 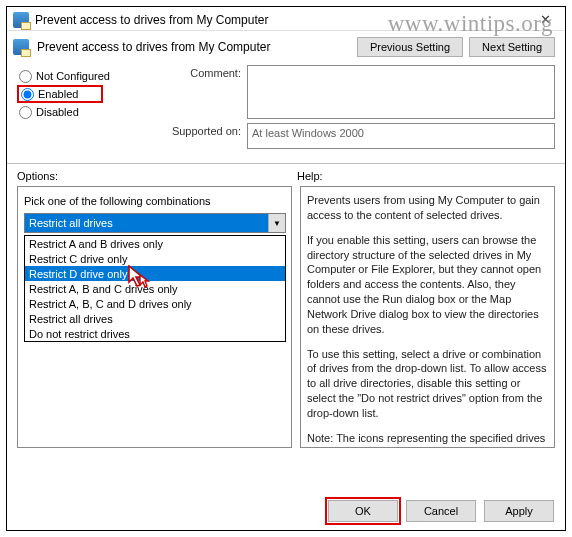 What do you see at coordinates (202, 130) in the screenshot?
I see `supported-label: Supported on:` at bounding box center [202, 130].